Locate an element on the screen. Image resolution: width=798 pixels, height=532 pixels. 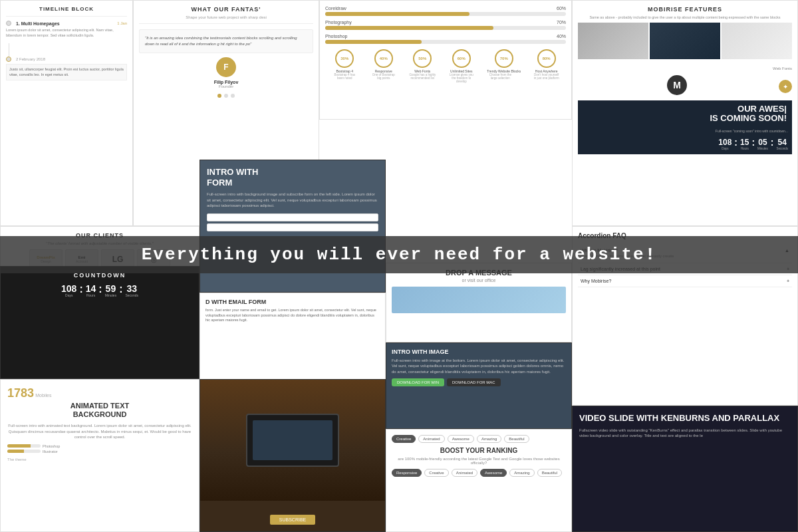
skill-photography-bar-bg is located at coordinates (446, 28).